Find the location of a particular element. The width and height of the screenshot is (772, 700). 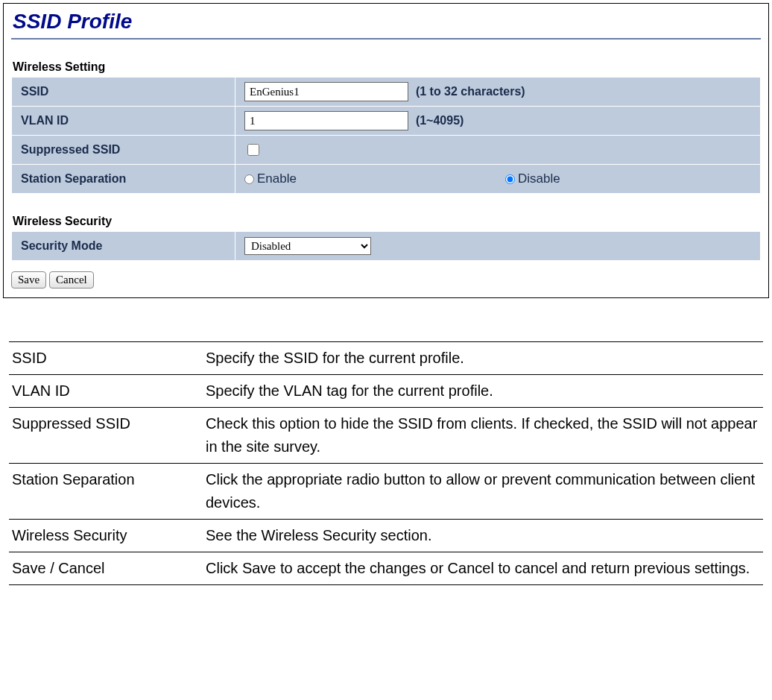

security-mode-select: Disabled is located at coordinates (308, 246).